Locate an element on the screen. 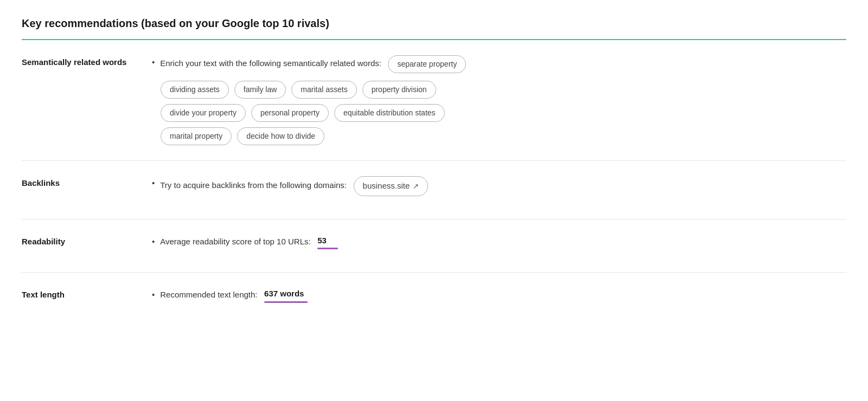 This screenshot has height=401, width=868. readability-content: • Average readability score of top 10 UR… is located at coordinates (499, 246).